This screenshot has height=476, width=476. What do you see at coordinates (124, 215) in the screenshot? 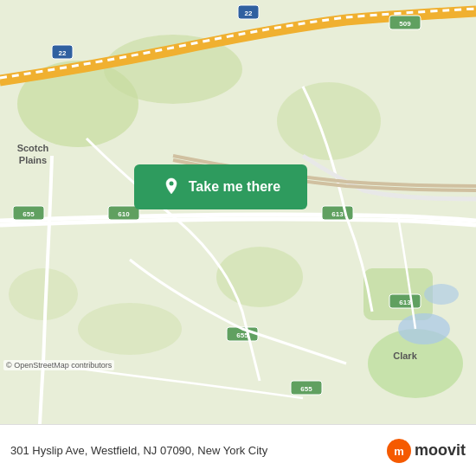
I see `svg-text: 610` at bounding box center [124, 215].